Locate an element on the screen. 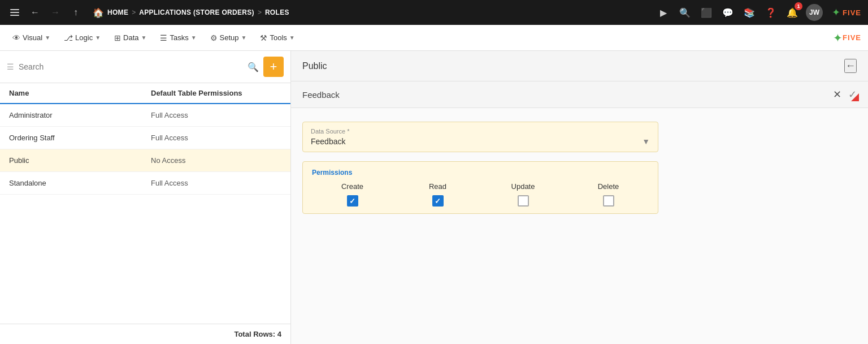  dropdown-arrow-icon: ▼ is located at coordinates (646, 141).